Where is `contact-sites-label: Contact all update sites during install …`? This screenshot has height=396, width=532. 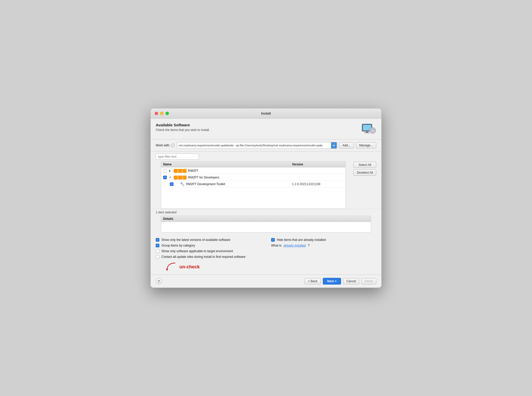 contact-sites-label: Contact all update sites during install … is located at coordinates (204, 257).